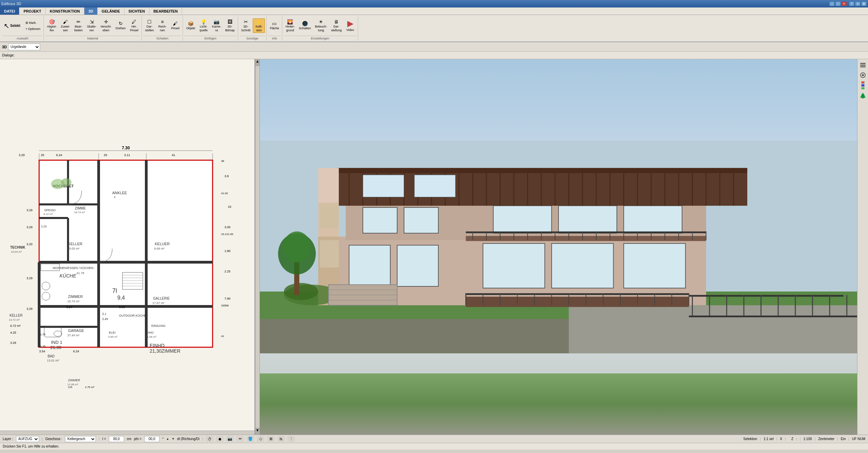 Image resolution: width=868 pixels, height=453 pixels. Describe the element at coordinates (291, 439) in the screenshot. I see `more-tool-btn: ⋮` at that location.